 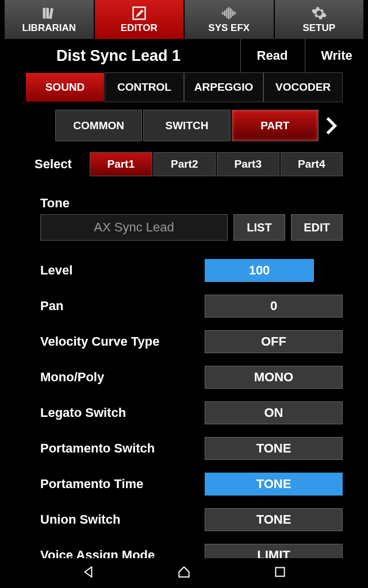 What do you see at coordinates (122, 56) in the screenshot?
I see `preset-name: Dist Sync Lead 1` at bounding box center [122, 56].